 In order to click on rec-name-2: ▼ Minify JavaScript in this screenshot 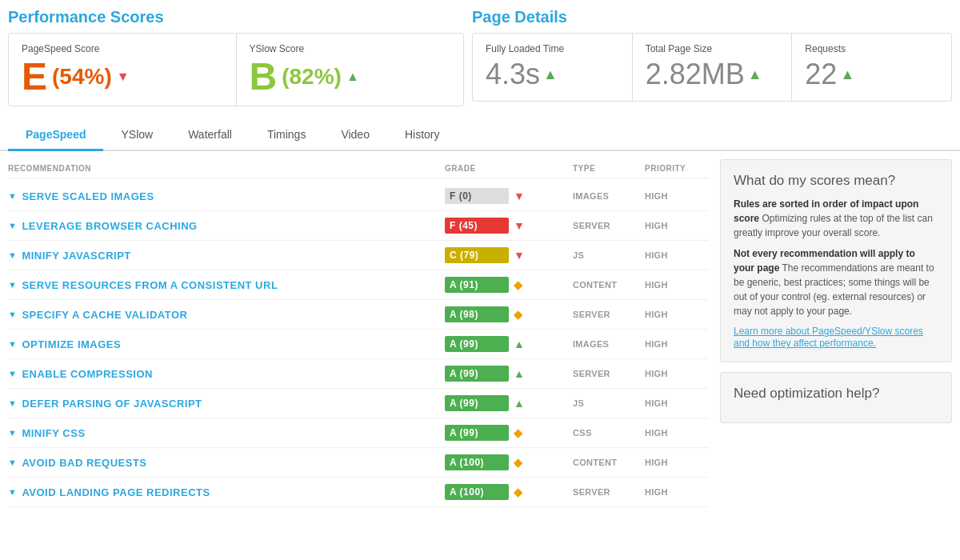, I will do `click(226, 256)`.